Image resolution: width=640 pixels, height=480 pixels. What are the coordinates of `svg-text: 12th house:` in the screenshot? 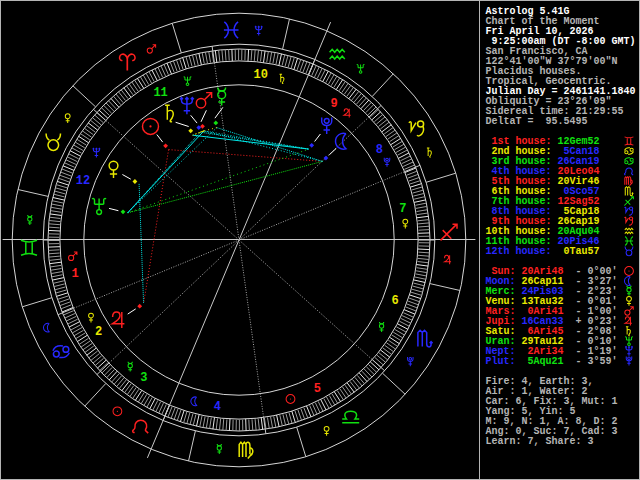 It's located at (519, 252).